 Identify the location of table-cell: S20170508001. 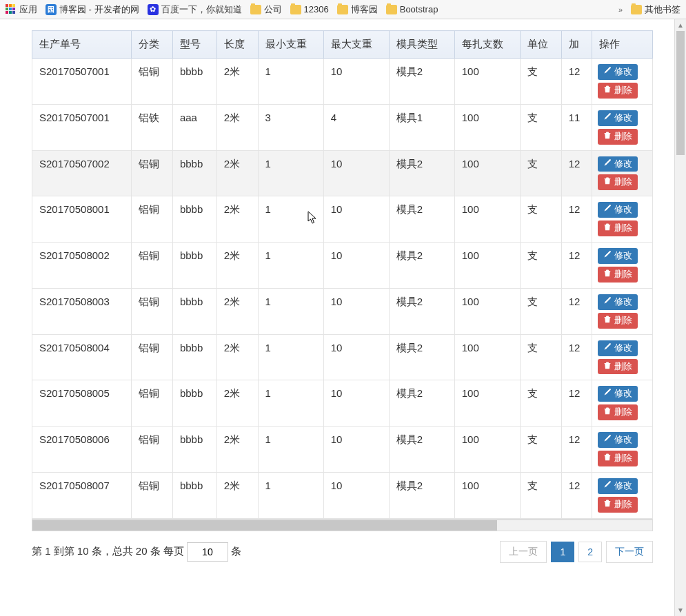
(82, 219).